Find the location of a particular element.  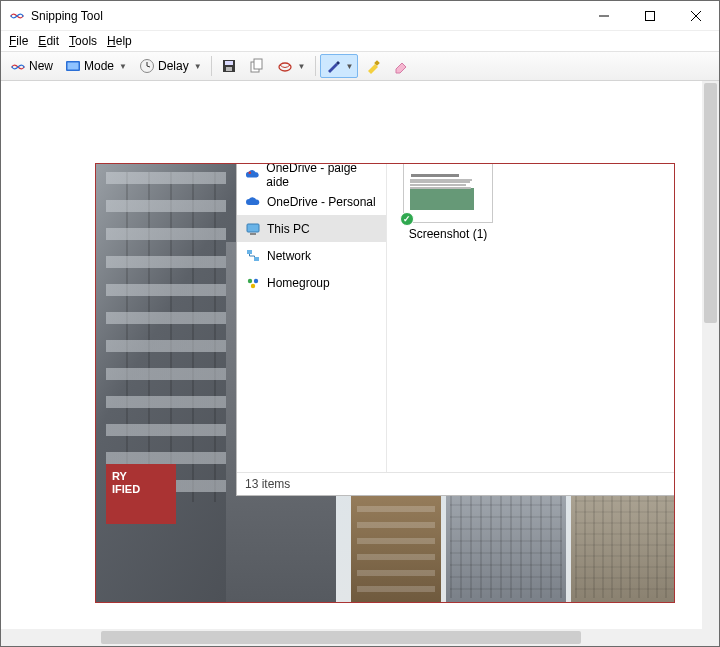

pc-icon is located at coordinates (253, 229).